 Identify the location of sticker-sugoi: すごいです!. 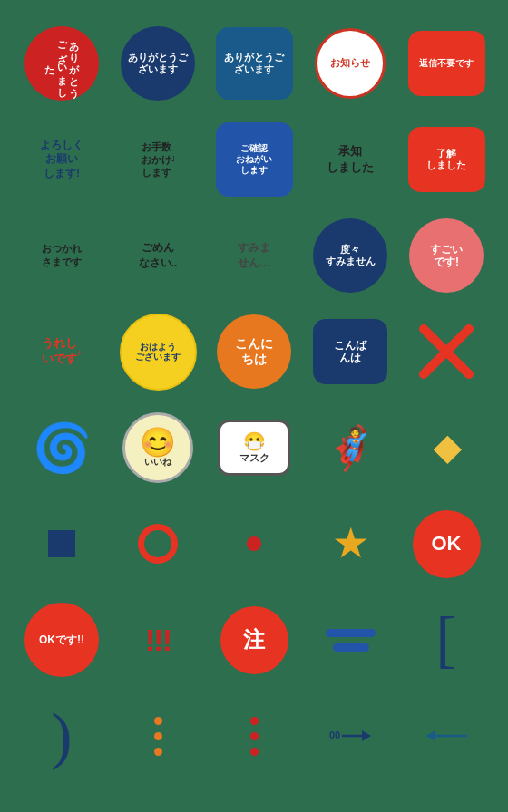
(446, 256).